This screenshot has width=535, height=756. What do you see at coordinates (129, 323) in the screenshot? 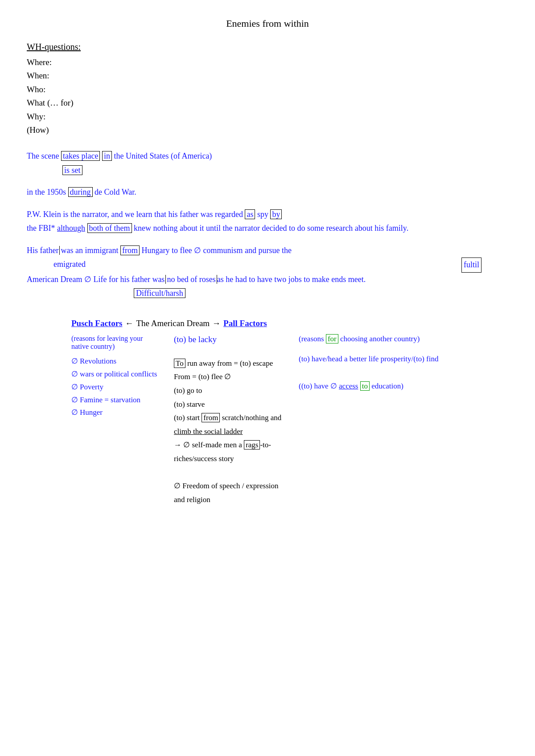
I see `left-arrow: ←` at bounding box center [129, 323].